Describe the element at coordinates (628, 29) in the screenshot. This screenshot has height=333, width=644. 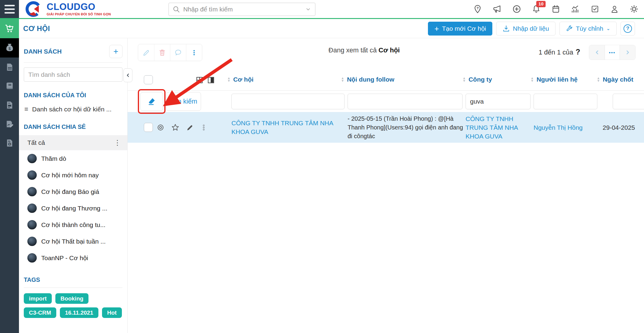
I see `help-button: ?` at that location.